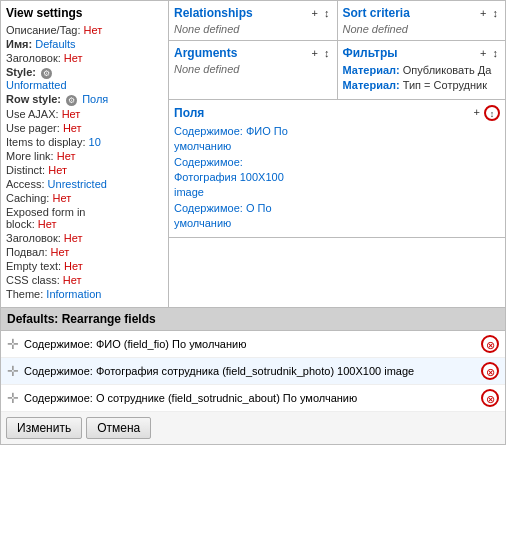  I want to click on rearrange-row-1: ✛ Содержимое: ФИО (field_fio) По умолчан…, so click(253, 344).